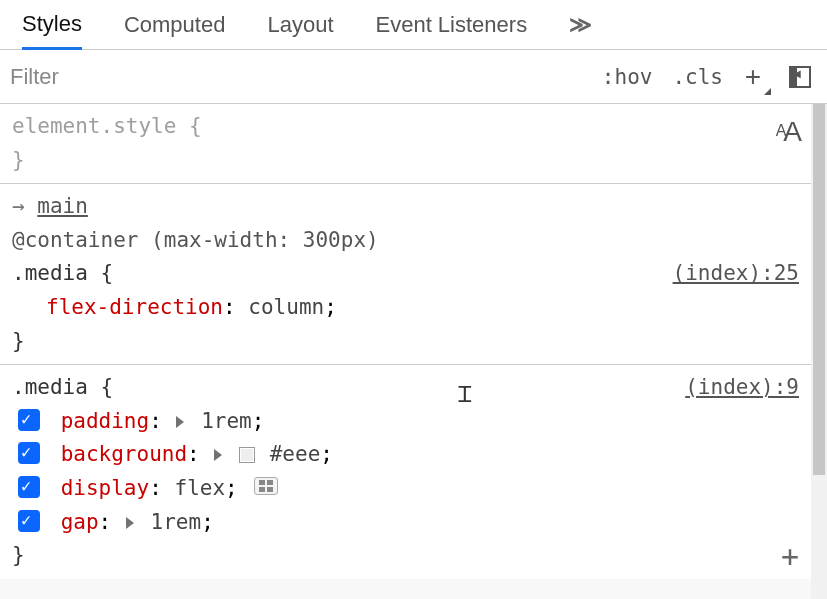  What do you see at coordinates (52, 26) in the screenshot?
I see `tab-styles: Styles` at bounding box center [52, 26].